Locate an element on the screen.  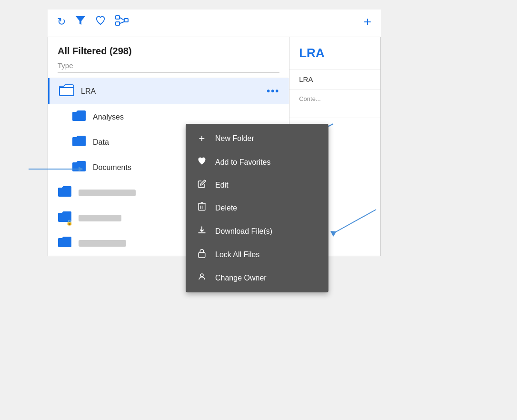
refresh-icon: ↻ is located at coordinates (61, 22).